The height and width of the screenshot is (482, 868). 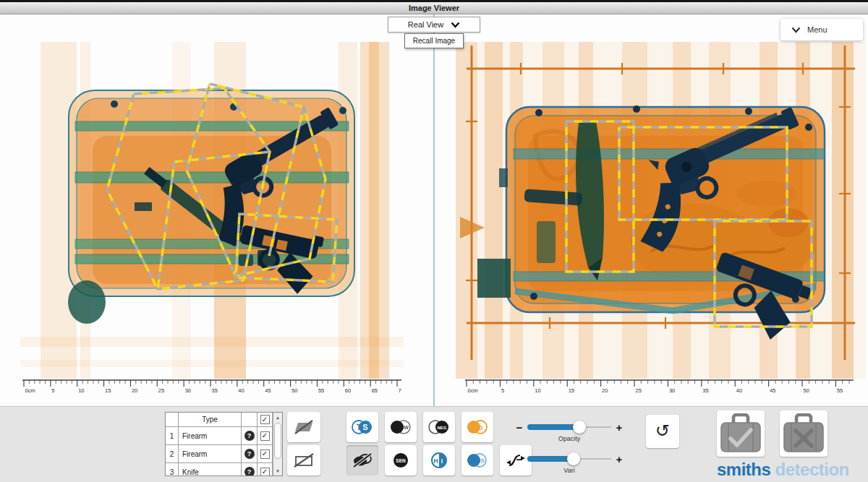 I want to click on table-row: 3 Knife ? ✓, so click(x=224, y=470).